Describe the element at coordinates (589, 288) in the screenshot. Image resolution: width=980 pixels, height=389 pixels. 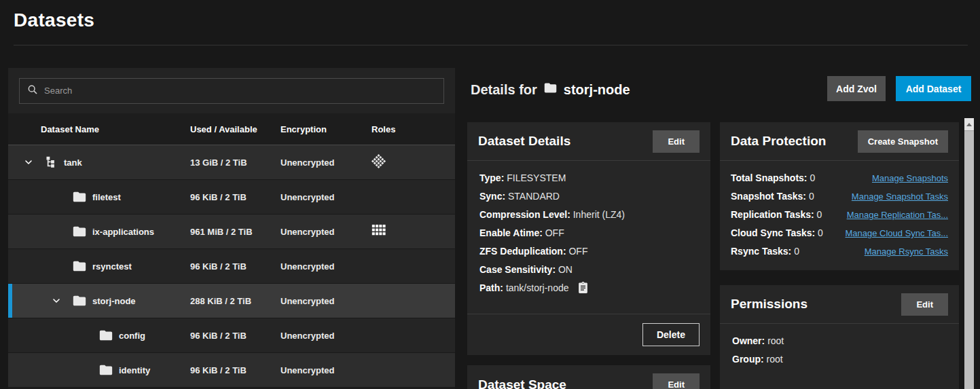
I see `field-path: Path: tank/storj-node` at that location.